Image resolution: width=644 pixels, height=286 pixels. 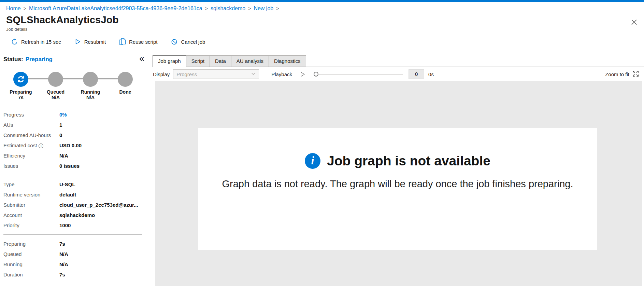 I want to click on detail-row-preparing: Preparing7s, so click(x=73, y=244).